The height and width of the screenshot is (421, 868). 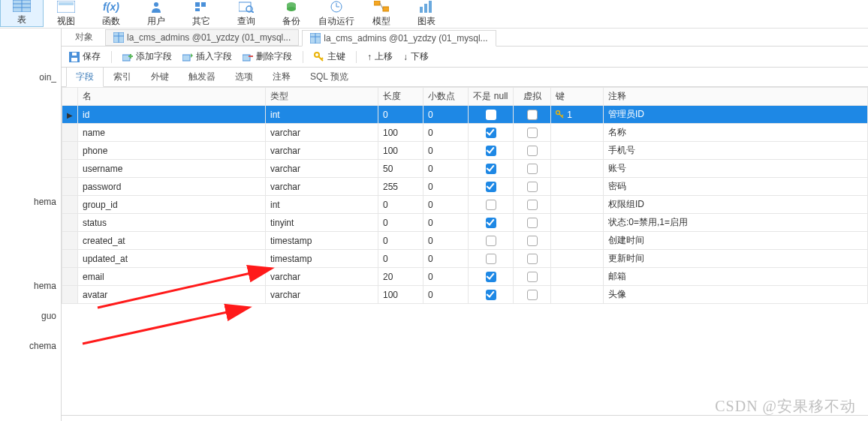 What do you see at coordinates (147, 57) in the screenshot?
I see `add-field-button: 添加字段` at bounding box center [147, 57].